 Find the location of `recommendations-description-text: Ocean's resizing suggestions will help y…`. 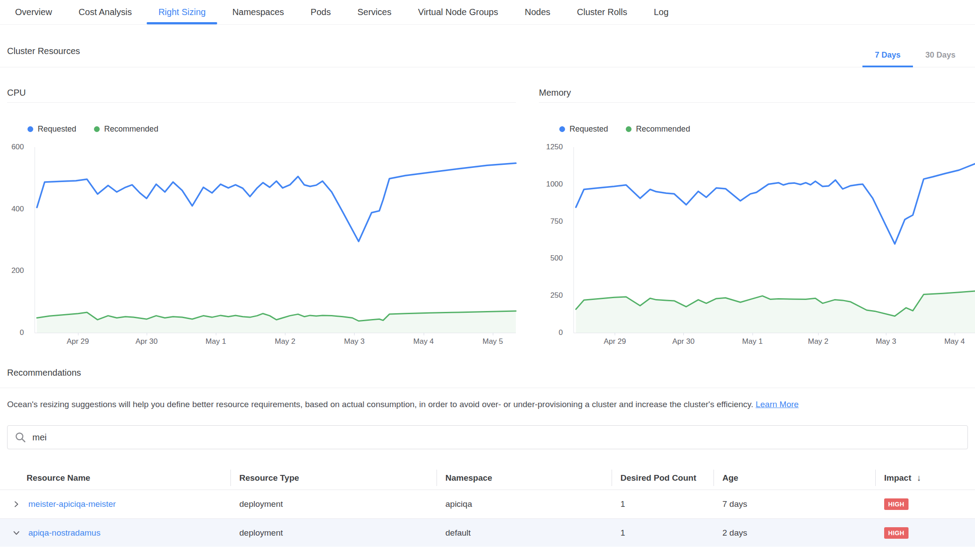

recommendations-description-text: Ocean's resizing suggestions will help y… is located at coordinates (380, 404).